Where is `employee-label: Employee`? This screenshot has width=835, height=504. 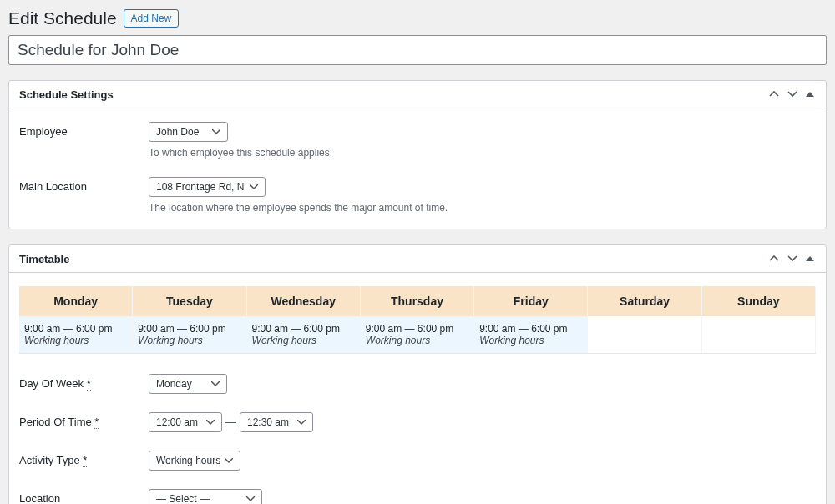 employee-label: Employee is located at coordinates (84, 130).